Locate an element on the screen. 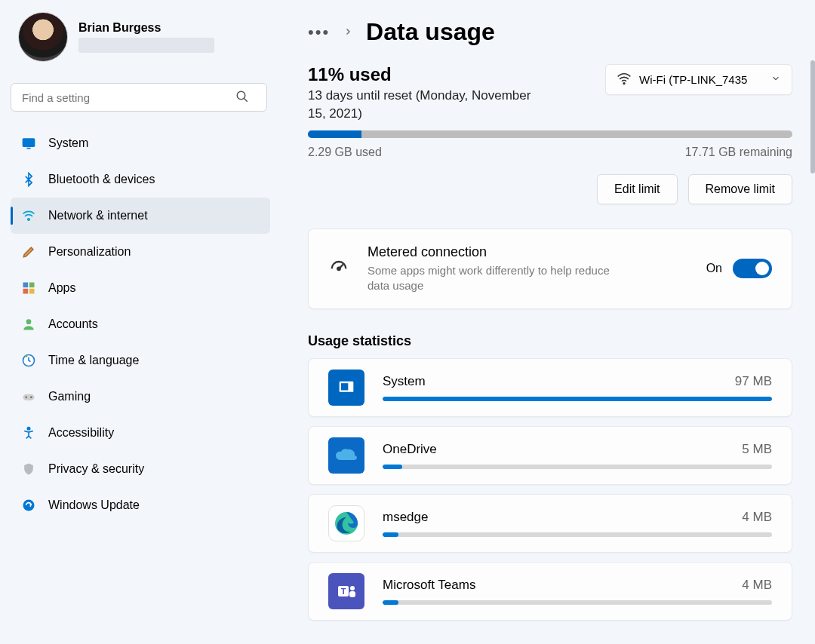  remove-limit-button: Remove limit is located at coordinates (740, 189).